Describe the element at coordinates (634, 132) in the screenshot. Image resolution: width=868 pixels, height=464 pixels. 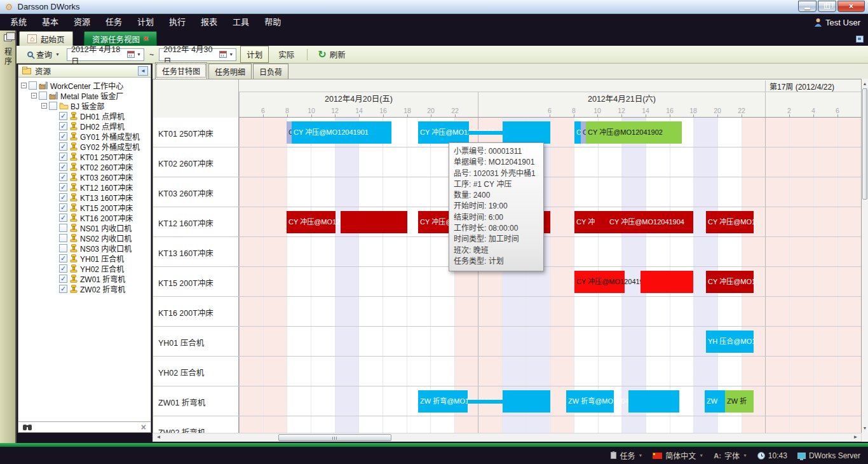
I see `gantt-bar: CY 冲压@MO12041902` at that location.